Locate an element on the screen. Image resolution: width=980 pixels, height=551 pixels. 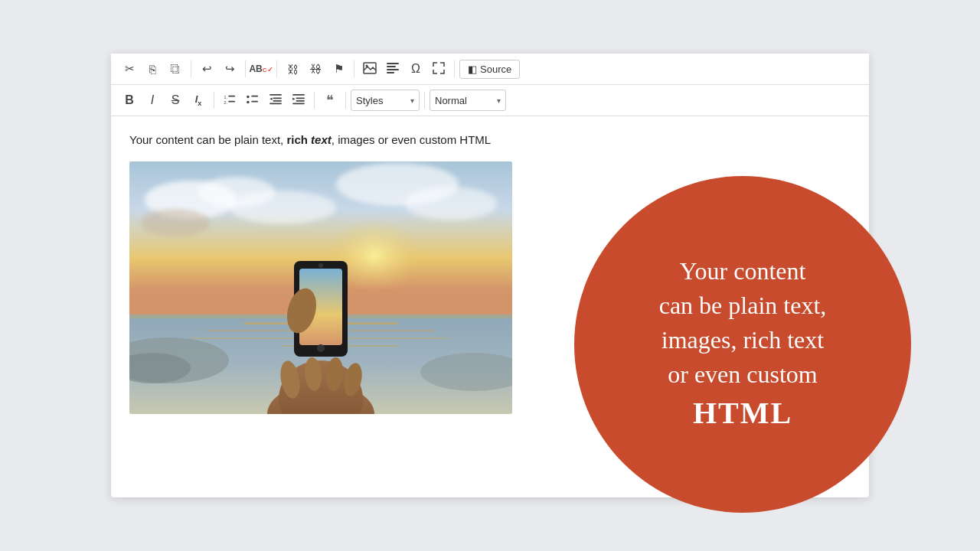
separator3 is located at coordinates (277, 69).